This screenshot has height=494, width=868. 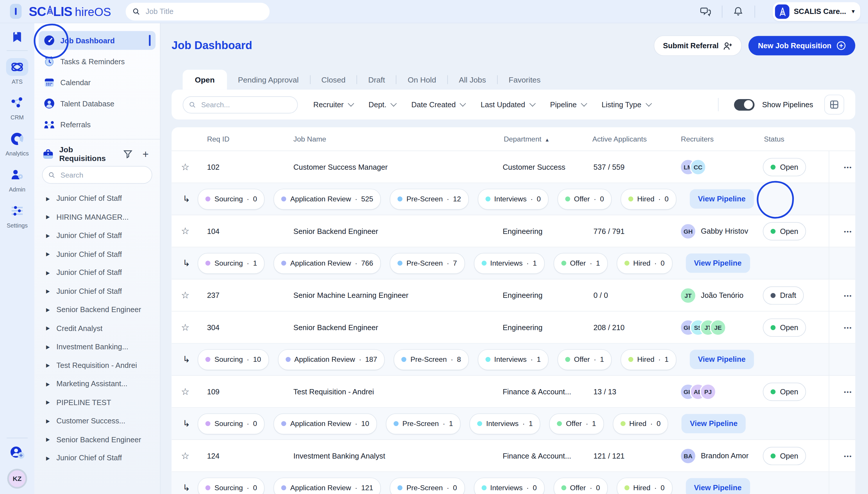 I want to click on col-req-id: Req ID, so click(x=218, y=139).